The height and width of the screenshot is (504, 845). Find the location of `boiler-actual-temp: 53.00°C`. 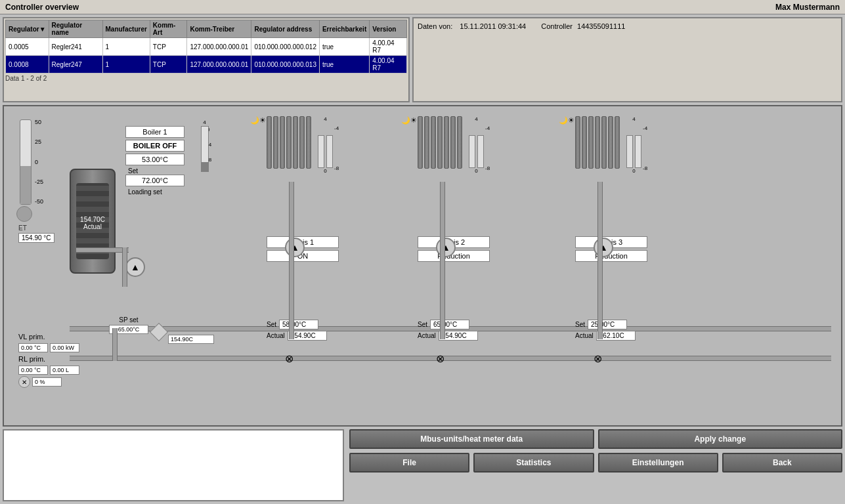

boiler-actual-temp: 53.00°C is located at coordinates (155, 159).